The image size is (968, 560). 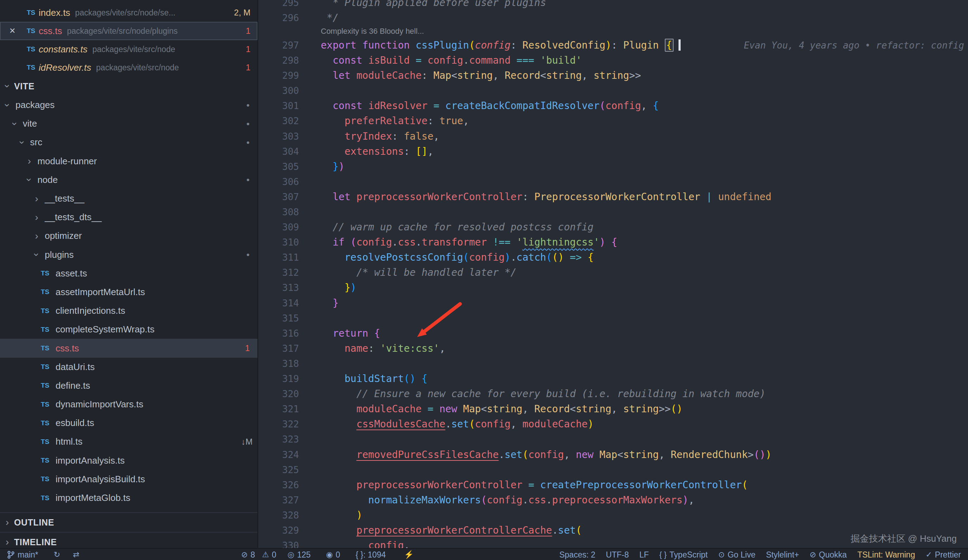 What do you see at coordinates (613, 303) in the screenshot?
I see `code-line: 314 }` at bounding box center [613, 303].